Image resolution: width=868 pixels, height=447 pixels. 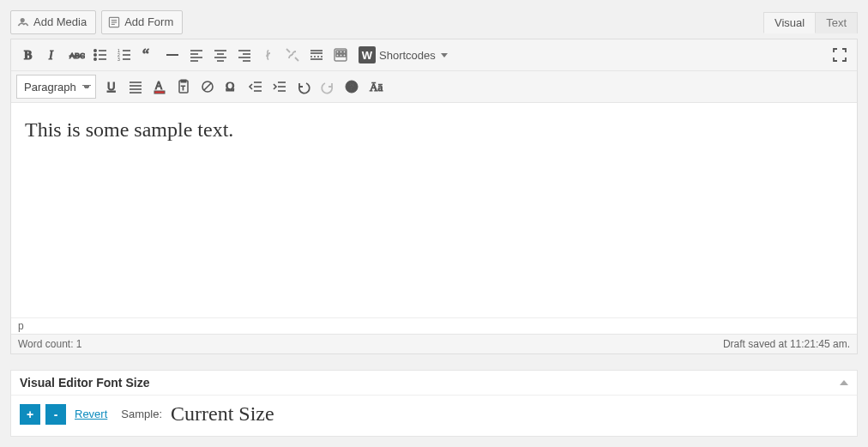 I want to click on insert-more-button, so click(x=316, y=55).